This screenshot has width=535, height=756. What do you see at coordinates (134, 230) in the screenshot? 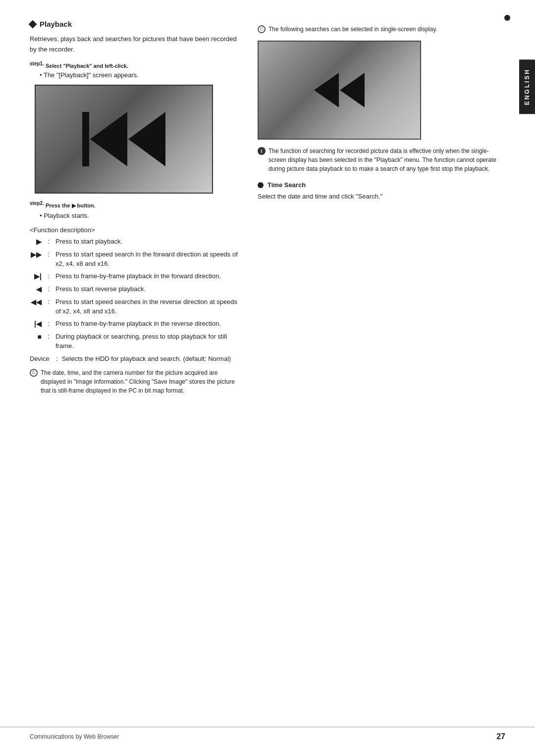
I see `func-header: <Function description>` at bounding box center [134, 230].